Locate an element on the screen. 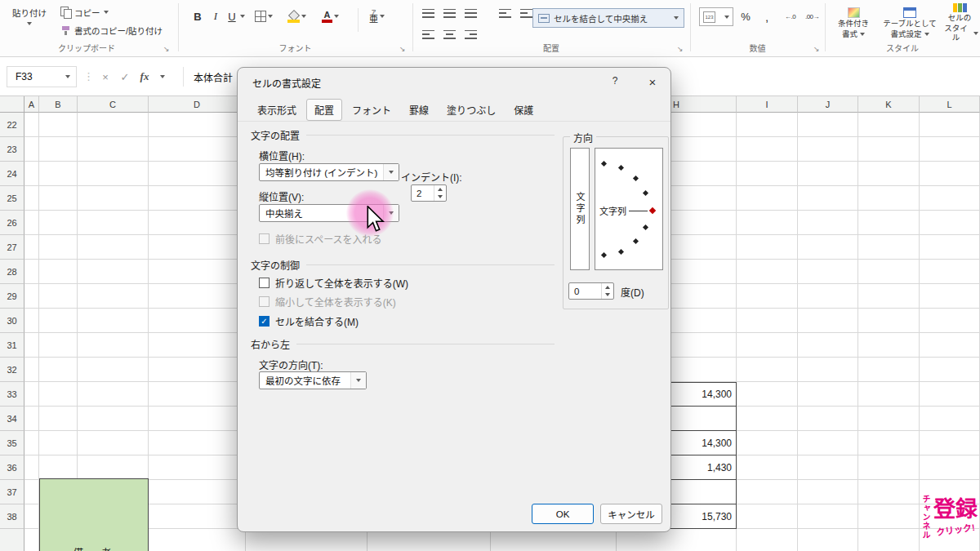 This screenshot has width=980, height=551. cell-K24 is located at coordinates (889, 174).